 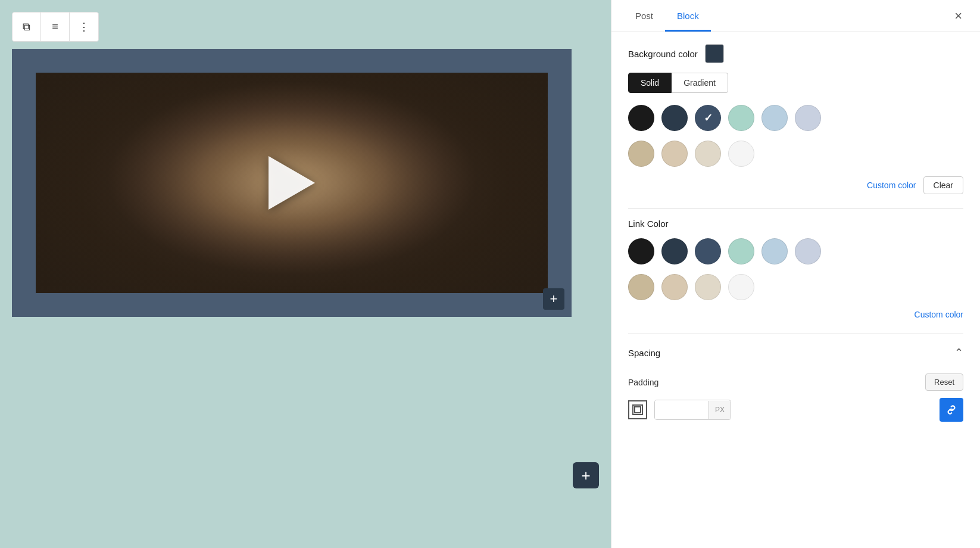 I want to click on background-color-actions: Custom color Clear, so click(x=795, y=185).